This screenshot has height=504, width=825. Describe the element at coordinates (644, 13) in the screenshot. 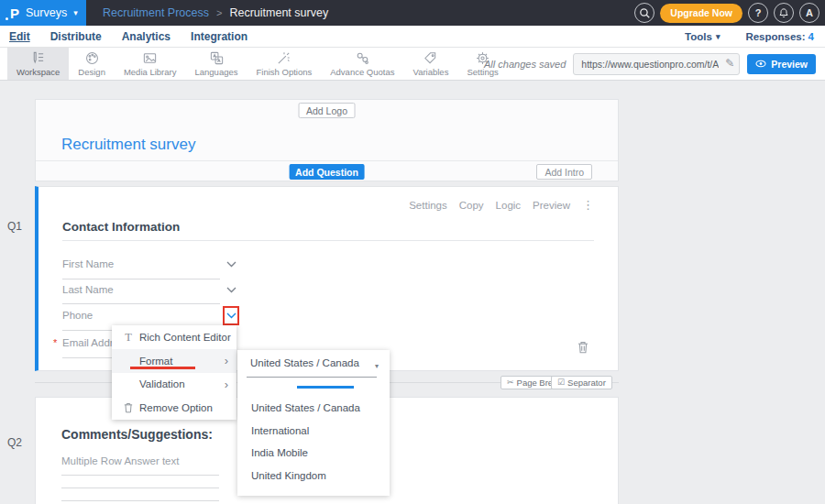

I see `search-button` at that location.